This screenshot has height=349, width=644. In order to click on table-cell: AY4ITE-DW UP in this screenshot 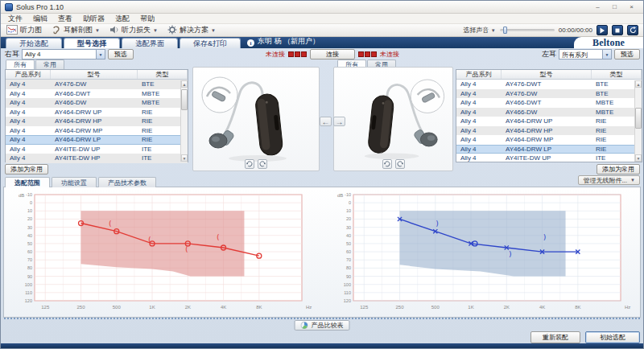, I will do `click(94, 150)`.